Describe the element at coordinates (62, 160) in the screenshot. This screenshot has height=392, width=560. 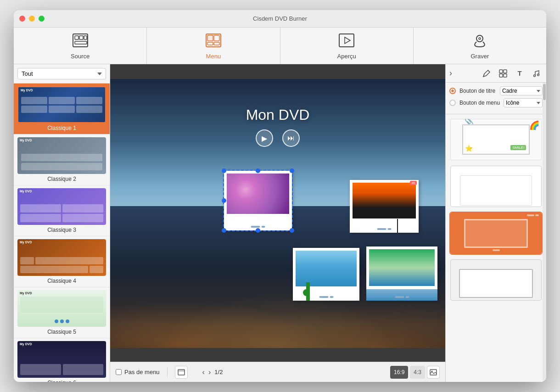
I see `sidebar-item-classique2: My DVD Classique 2` at that location.